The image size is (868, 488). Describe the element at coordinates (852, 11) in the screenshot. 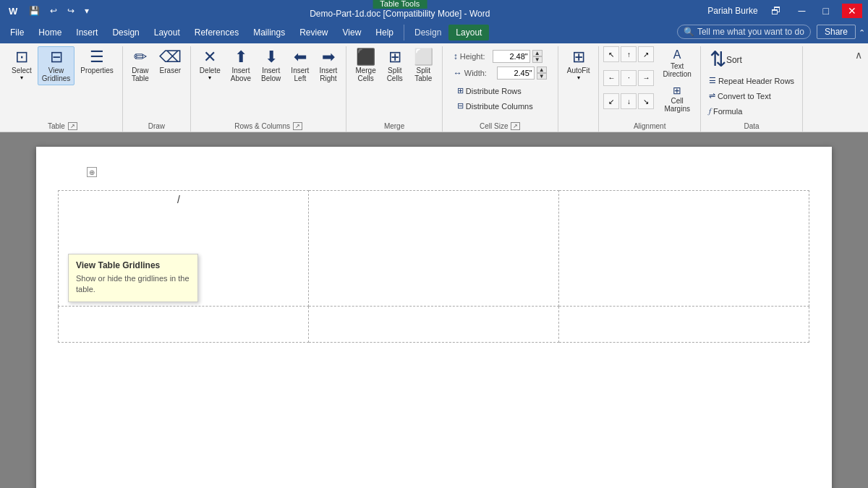

I see `close-button: ✕` at that location.